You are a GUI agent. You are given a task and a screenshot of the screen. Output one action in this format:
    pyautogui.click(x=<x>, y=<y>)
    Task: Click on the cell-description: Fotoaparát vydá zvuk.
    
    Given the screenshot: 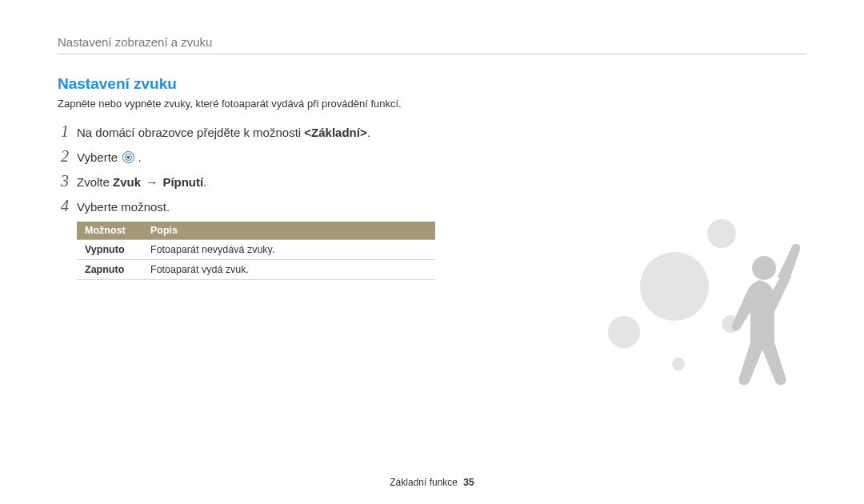 What is the action you would take?
    pyautogui.click(x=289, y=270)
    